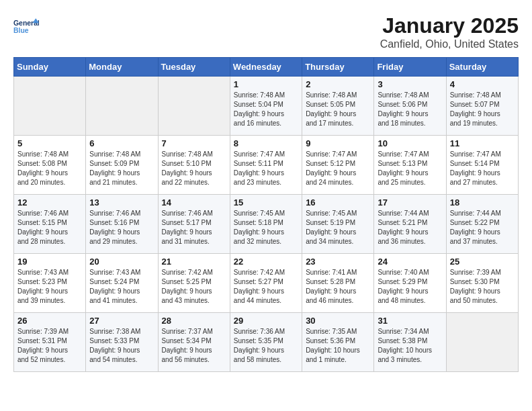  What do you see at coordinates (338, 262) in the screenshot?
I see `day-number: 23` at bounding box center [338, 262].